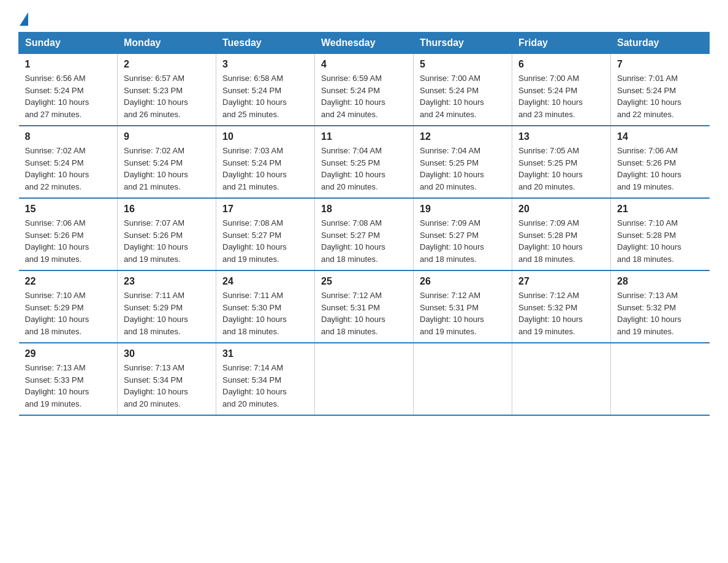 This screenshot has height=563, width=728. I want to click on day-number: 9, so click(167, 137).